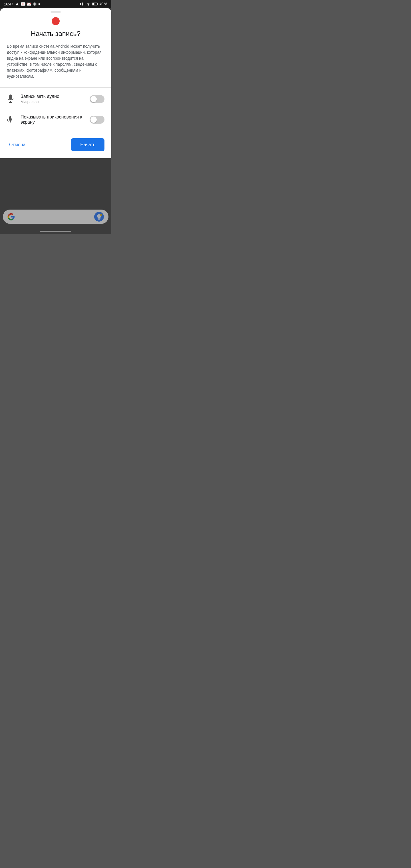  What do you see at coordinates (17, 145) in the screenshot?
I see `cancel-button: Отмена` at bounding box center [17, 145].